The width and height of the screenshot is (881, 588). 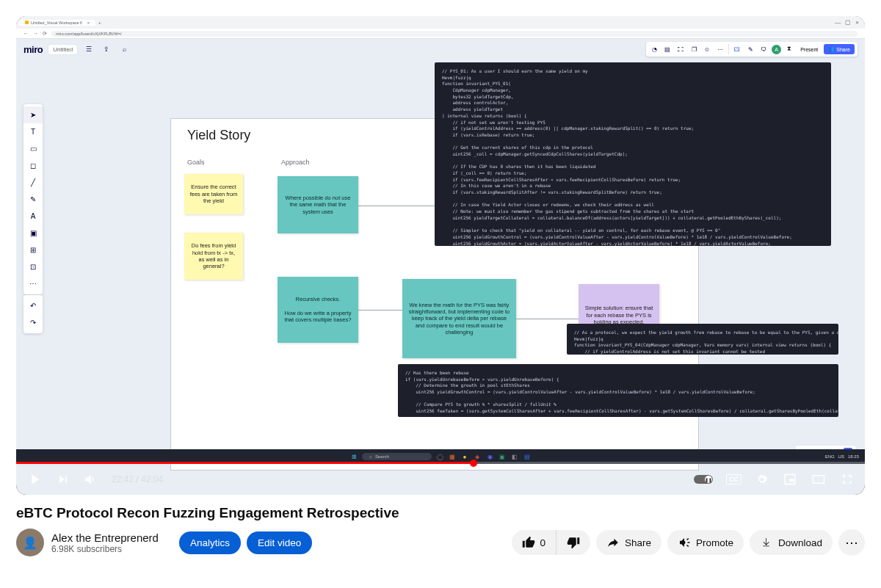 What do you see at coordinates (618, 391) in the screenshot?
I see `code-block-3: // Has there been rebase if (vars.yieldU…` at bounding box center [618, 391].